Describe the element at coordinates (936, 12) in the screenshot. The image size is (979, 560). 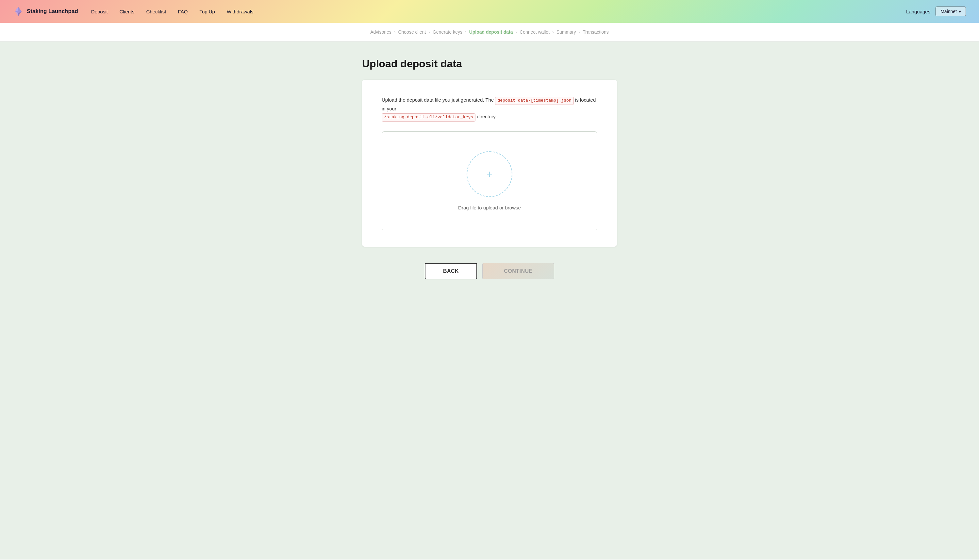
I see `header-right: Languages Mainnet ▾` at that location.